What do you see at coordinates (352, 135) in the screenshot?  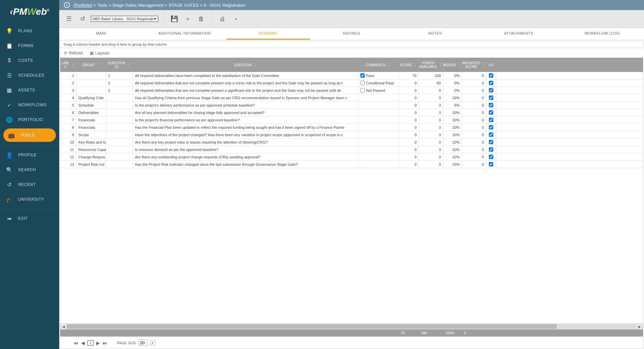 I see `table-row: 9ScopeHave the objectives of the project…` at bounding box center [352, 135].